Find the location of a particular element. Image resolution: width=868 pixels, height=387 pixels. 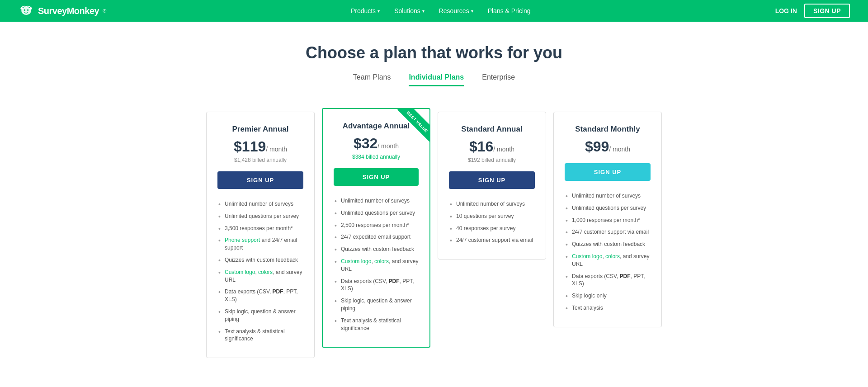

signup-button-standard-monthly: SIGN UP is located at coordinates (608, 172).